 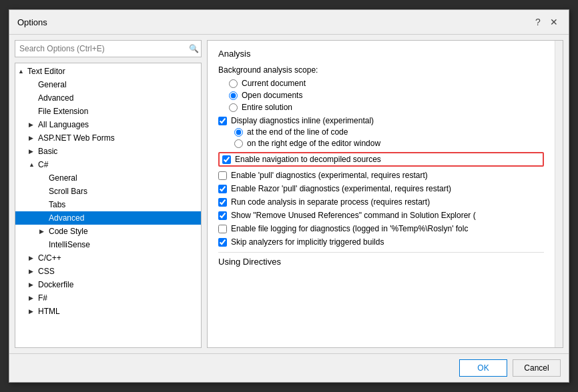 I want to click on radio-current-doc: Current document, so click(x=386, y=83).